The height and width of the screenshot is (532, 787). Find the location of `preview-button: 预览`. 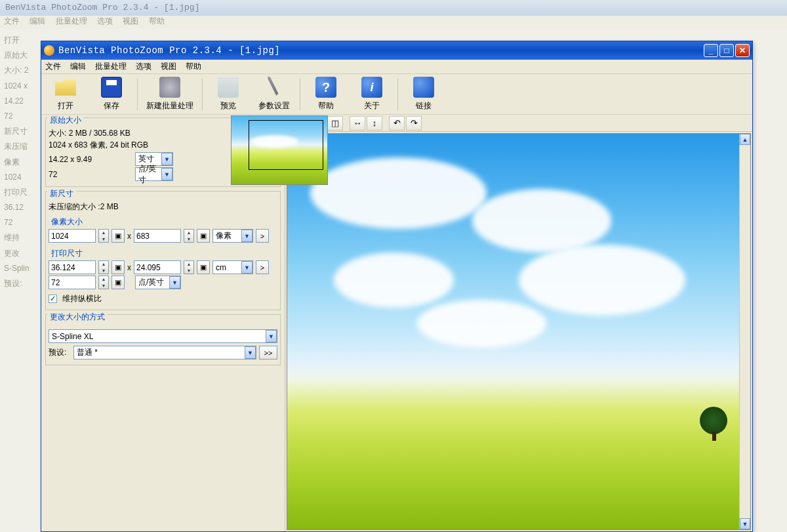

preview-button: 预览 is located at coordinates (228, 94).